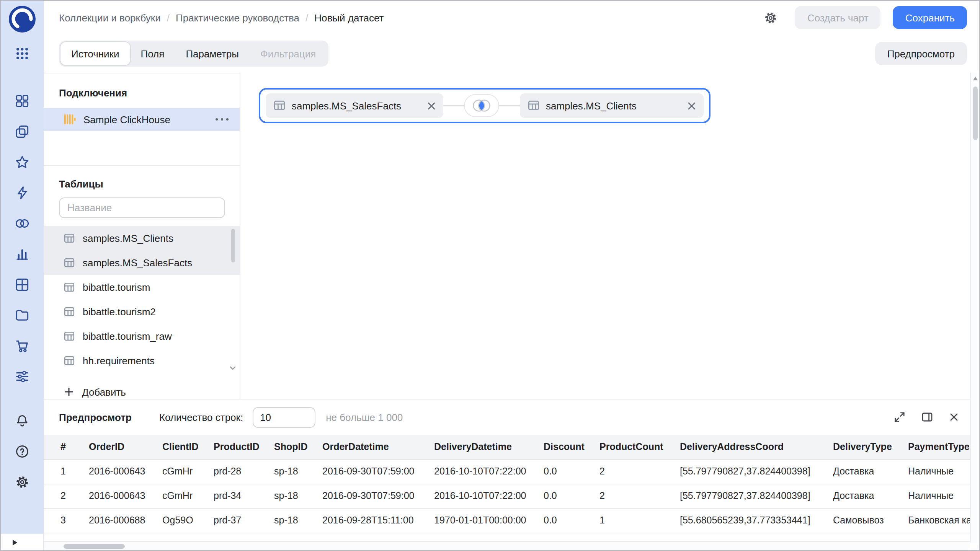 This screenshot has height=551, width=980. What do you see at coordinates (900, 417) in the screenshot?
I see `expand-icon` at bounding box center [900, 417].